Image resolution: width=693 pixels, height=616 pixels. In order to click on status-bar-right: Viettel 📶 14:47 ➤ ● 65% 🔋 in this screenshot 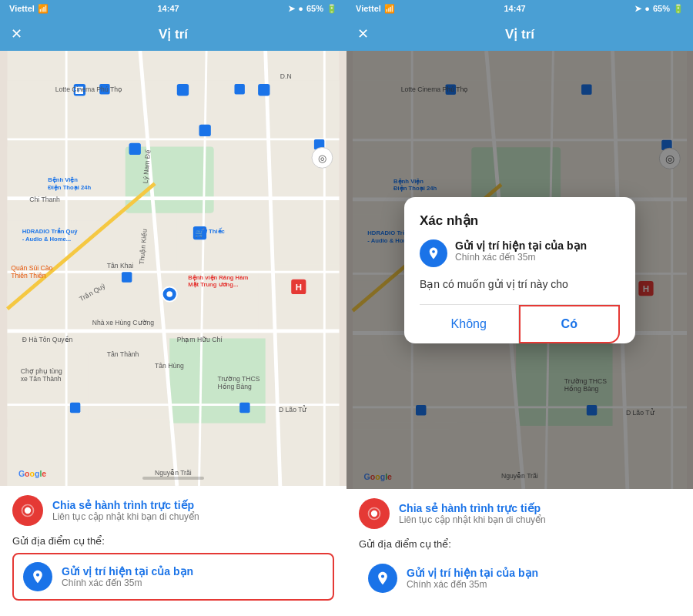, I will do `click(520, 8)`.